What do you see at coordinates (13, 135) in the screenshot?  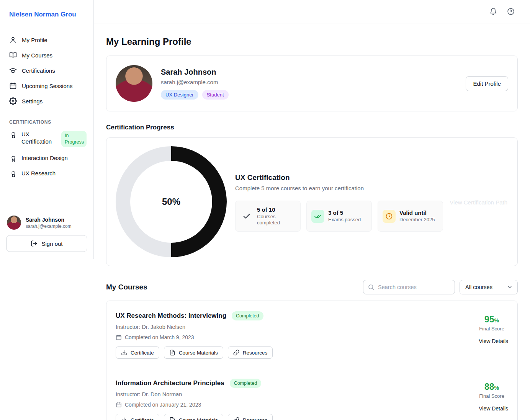 I see `award-icon` at bounding box center [13, 135].